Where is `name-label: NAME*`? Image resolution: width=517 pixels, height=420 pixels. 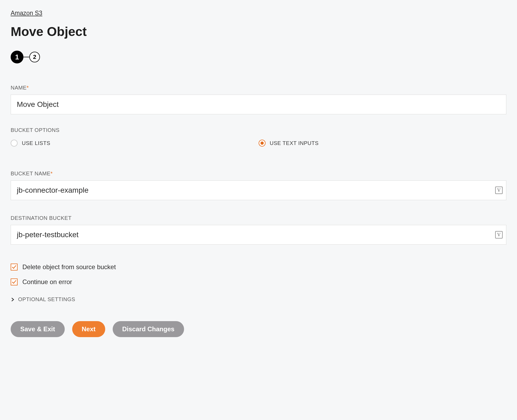
name-label: NAME* is located at coordinates (258, 88).